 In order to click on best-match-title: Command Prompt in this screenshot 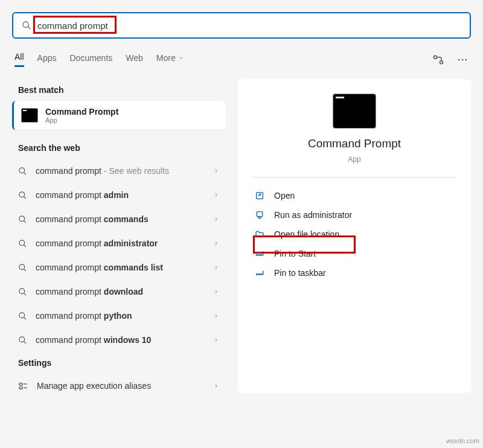, I will do `click(82, 112)`.